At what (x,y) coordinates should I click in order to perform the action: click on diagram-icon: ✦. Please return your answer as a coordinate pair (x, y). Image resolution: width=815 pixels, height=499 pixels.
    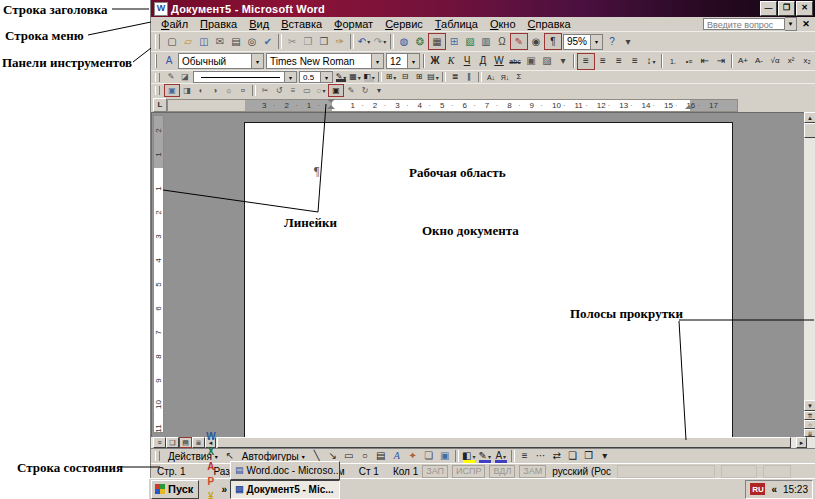
    Looking at the image, I should click on (413, 456).